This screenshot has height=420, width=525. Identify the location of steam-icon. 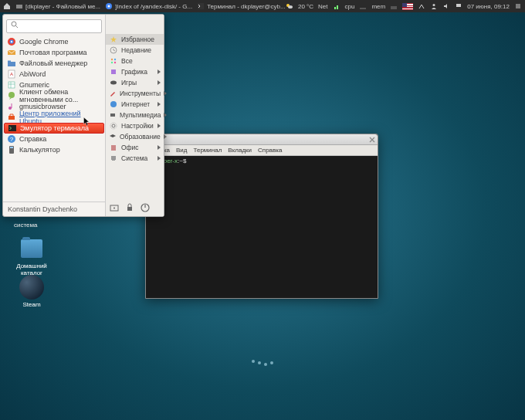
(32, 287).